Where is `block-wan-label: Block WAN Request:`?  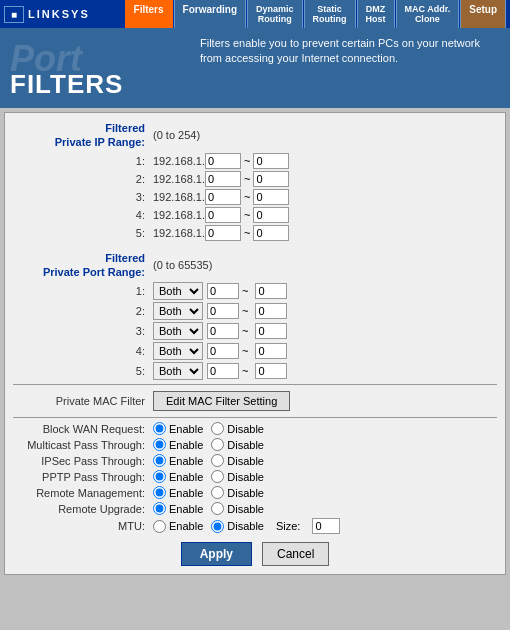 block-wan-label: Block WAN Request: is located at coordinates (83, 429).